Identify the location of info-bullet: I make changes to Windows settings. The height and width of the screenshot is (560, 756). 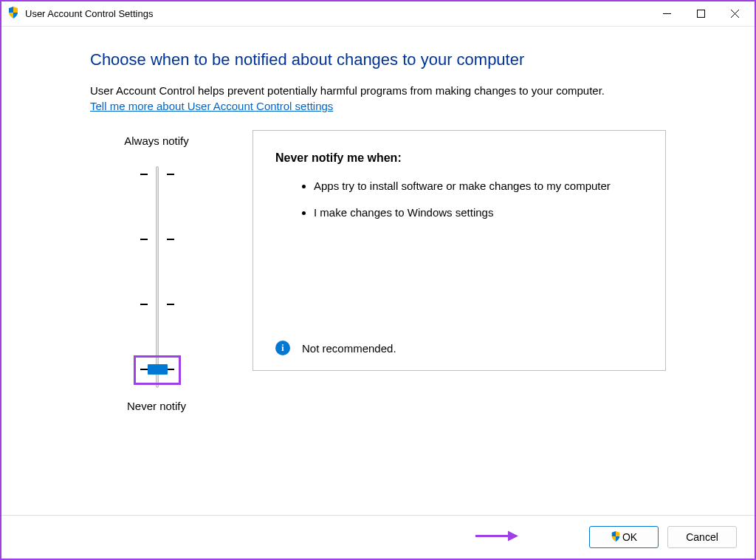
(478, 213).